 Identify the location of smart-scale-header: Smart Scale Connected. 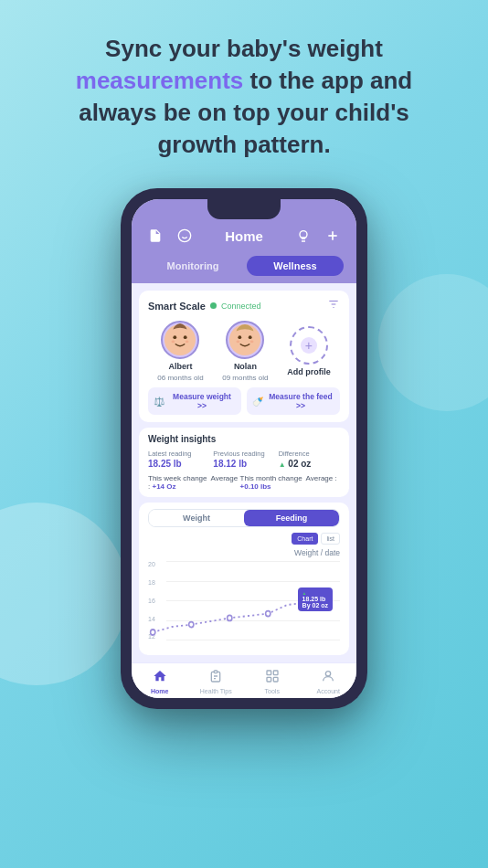
(244, 305).